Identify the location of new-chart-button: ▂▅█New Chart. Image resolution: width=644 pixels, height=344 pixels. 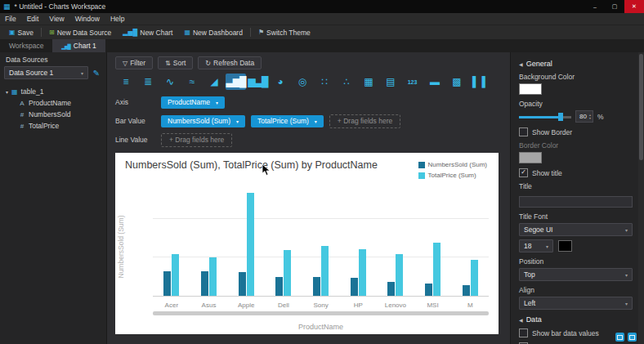
(147, 33).